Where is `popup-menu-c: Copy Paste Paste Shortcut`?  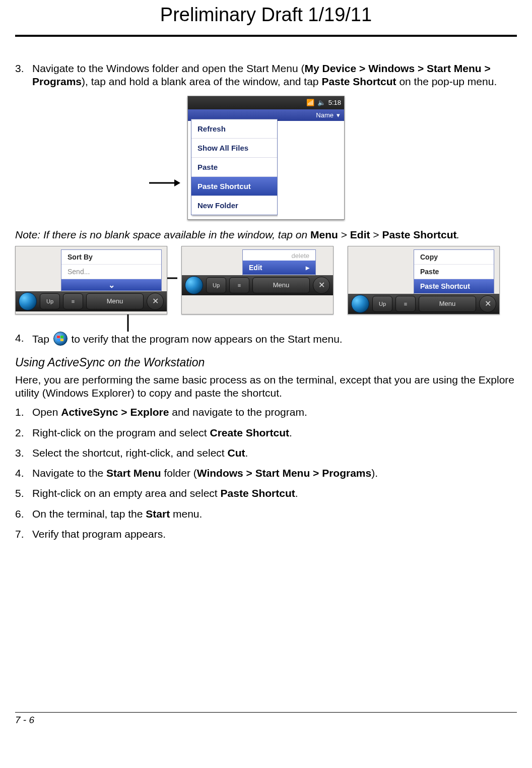
popup-menu-c: Copy Paste Paste Shortcut is located at coordinates (454, 272).